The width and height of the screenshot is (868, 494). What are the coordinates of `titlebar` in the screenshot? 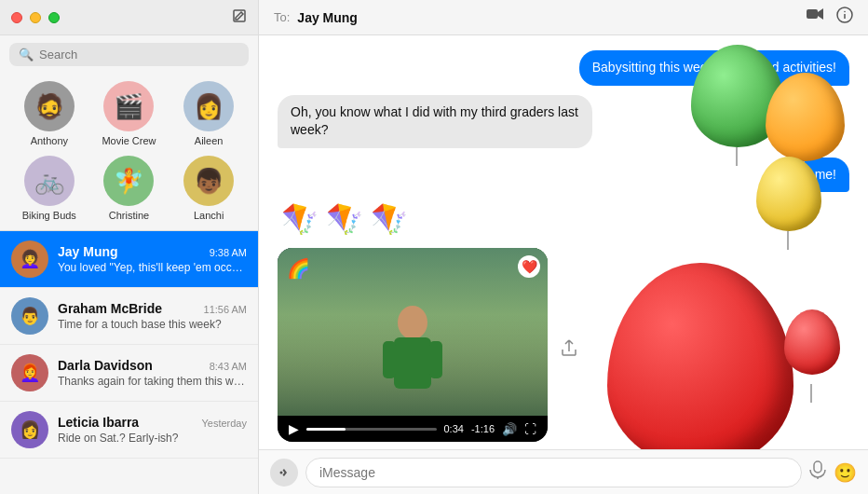 It's located at (129, 18).